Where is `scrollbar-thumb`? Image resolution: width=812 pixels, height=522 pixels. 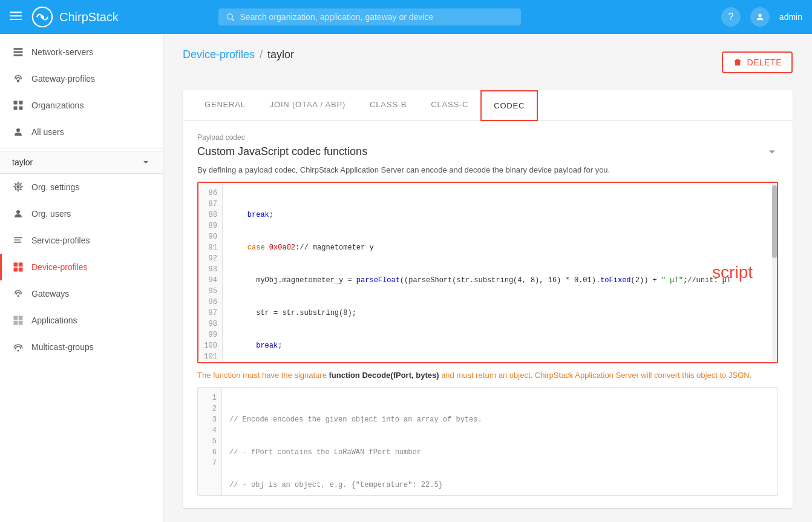 scrollbar-thumb is located at coordinates (774, 222).